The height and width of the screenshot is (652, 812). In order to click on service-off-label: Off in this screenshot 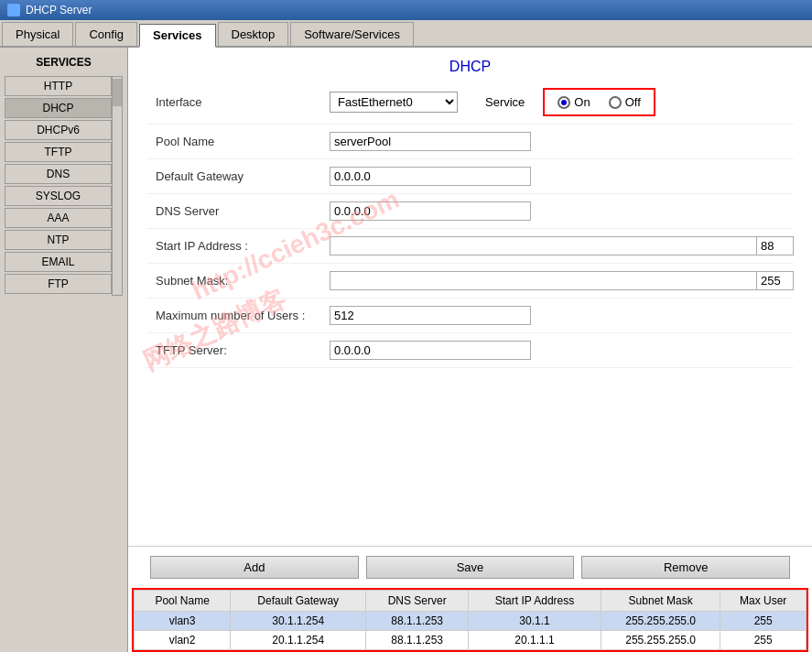, I will do `click(633, 103)`.